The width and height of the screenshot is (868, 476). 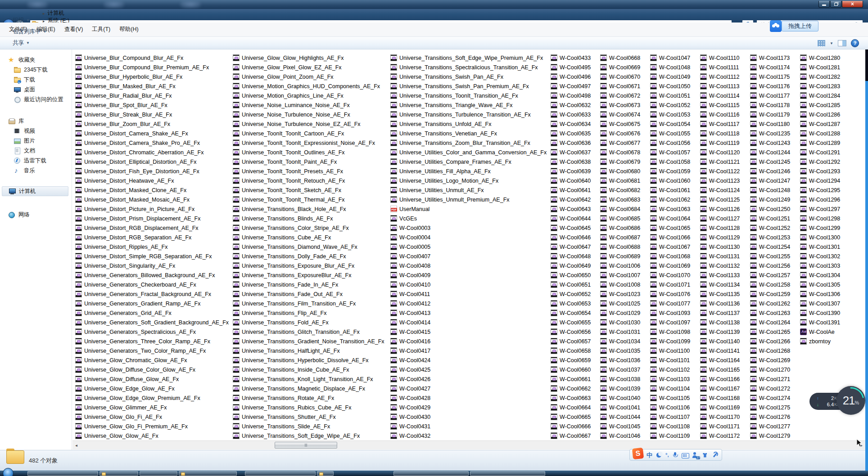 I want to click on file-item: Universe_Generators_Billowed_Background_…, so click(x=152, y=275).